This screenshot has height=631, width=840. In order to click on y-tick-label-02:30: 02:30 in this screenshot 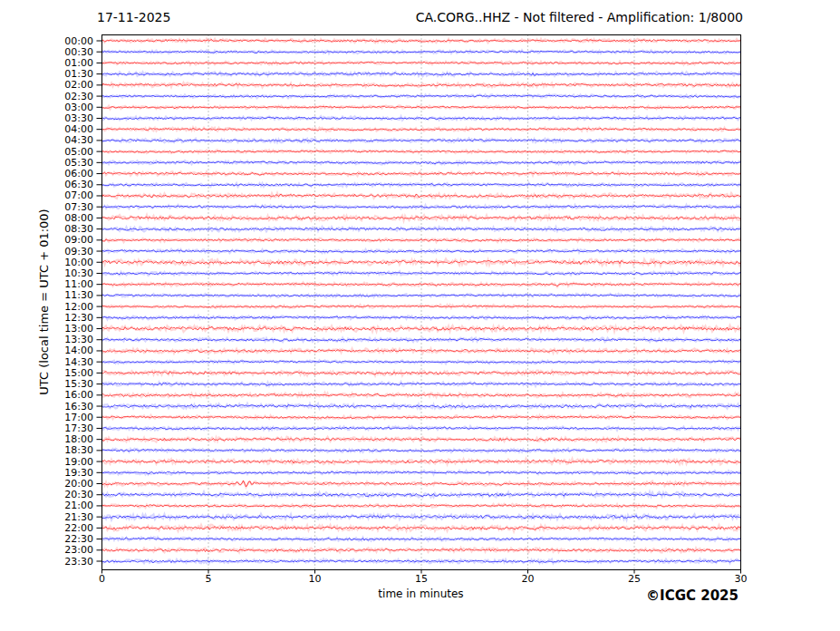, I will do `click(47, 96)`.